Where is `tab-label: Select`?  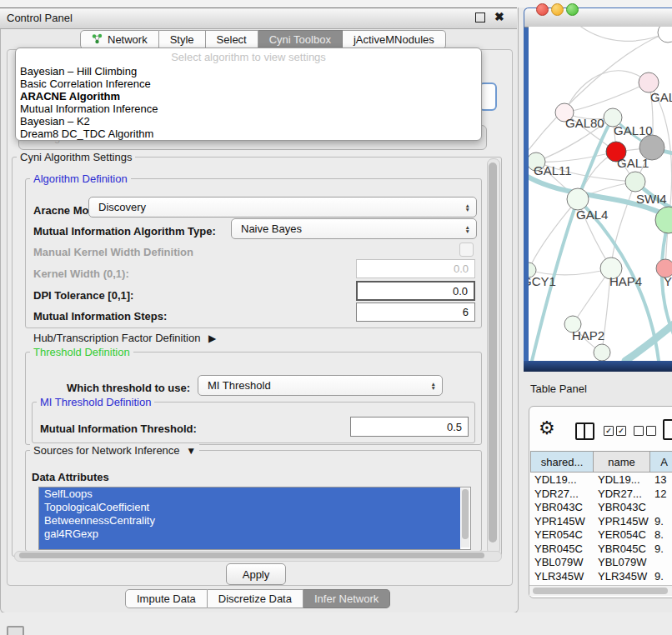 tab-label: Select is located at coordinates (232, 40).